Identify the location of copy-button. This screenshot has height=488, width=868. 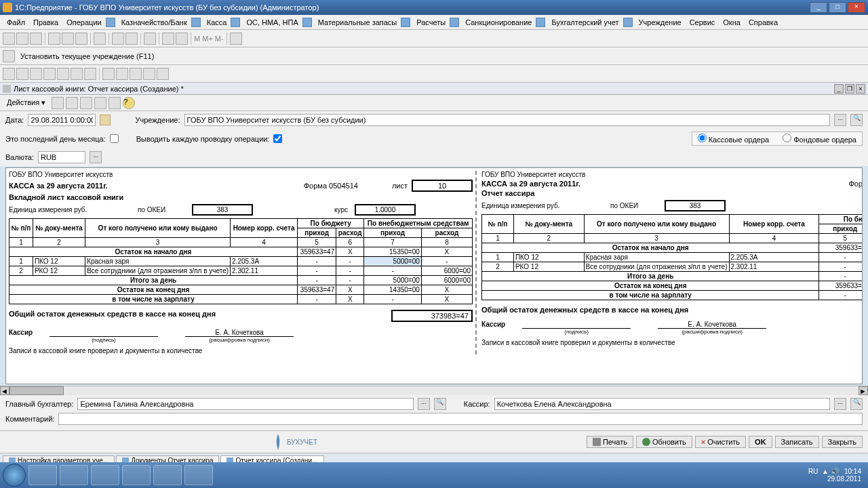
(68, 39).